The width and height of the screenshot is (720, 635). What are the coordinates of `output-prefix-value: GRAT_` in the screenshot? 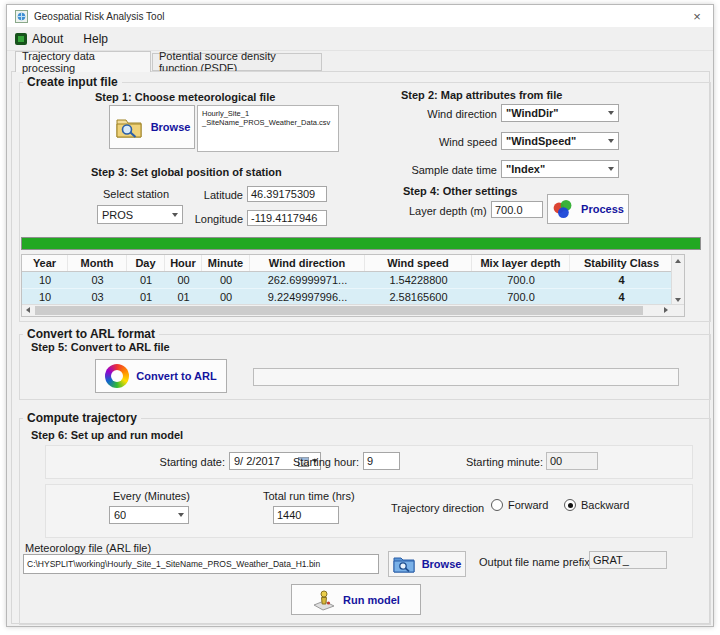 It's located at (611, 560).